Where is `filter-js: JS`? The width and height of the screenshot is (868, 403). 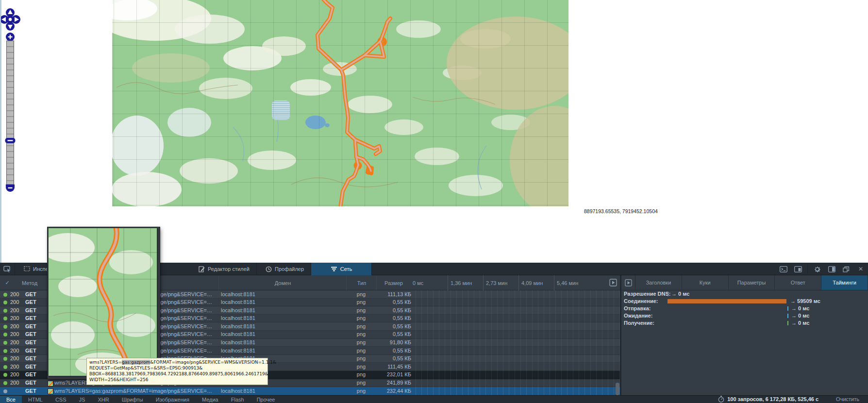 filter-js: JS is located at coordinates (83, 399).